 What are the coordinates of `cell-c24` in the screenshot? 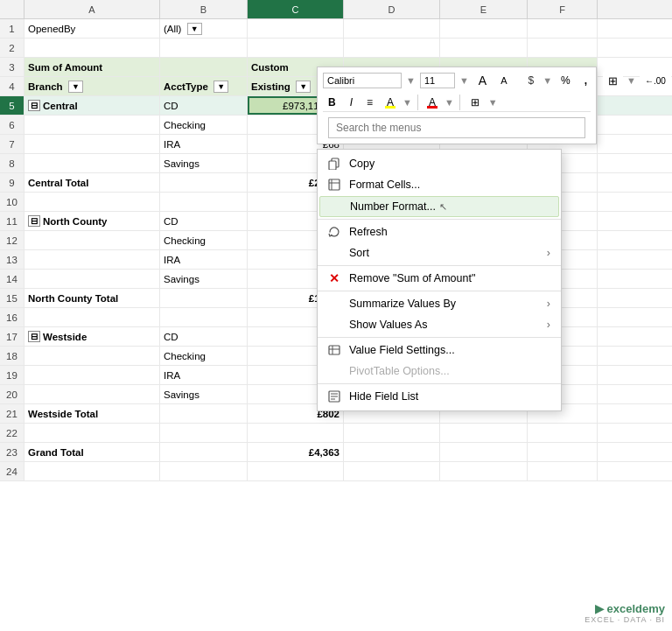 It's located at (296, 471).